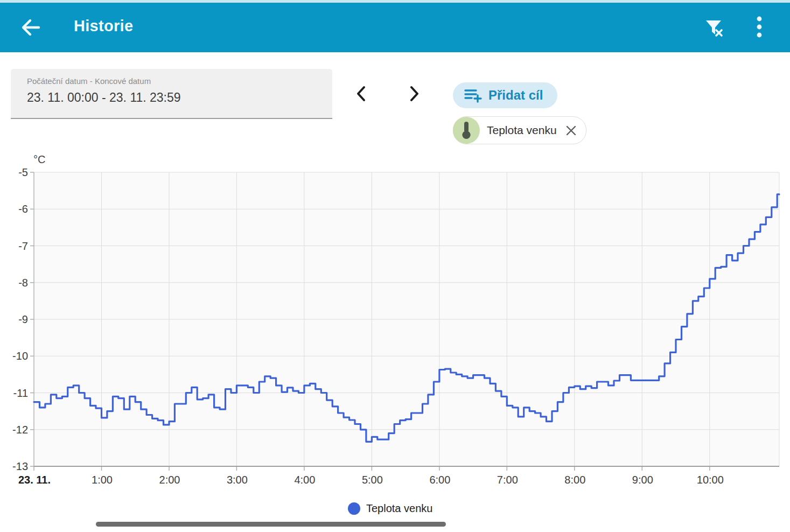 This screenshot has width=790, height=532. Describe the element at coordinates (400, 508) in the screenshot. I see `legend-label: Teplota venku` at that location.